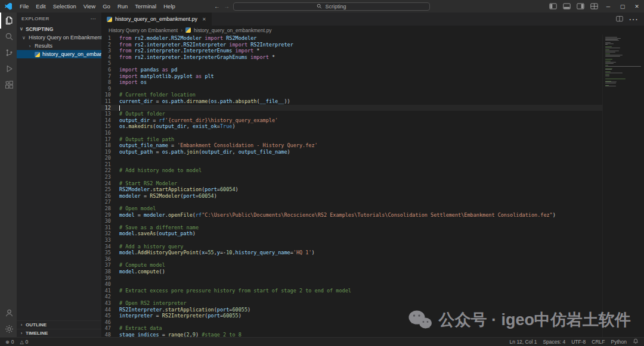 Image resolution: width=644 pixels, height=346 pixels. Describe the element at coordinates (233, 30) in the screenshot. I see `breadcrumb-file: history_query_on_embankment.py` at that location.